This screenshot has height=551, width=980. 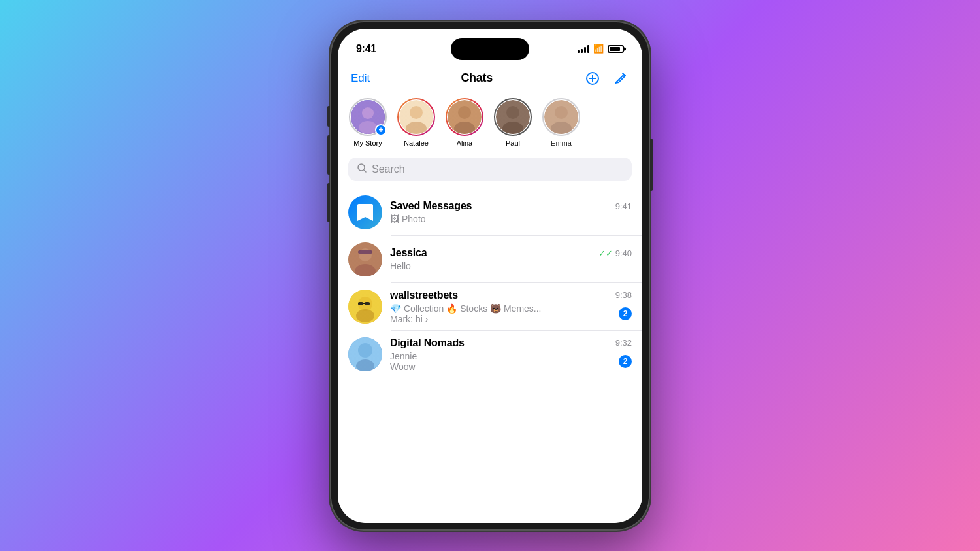 What do you see at coordinates (404, 356) in the screenshot?
I see `dn-preview-line1: Jennie` at bounding box center [404, 356].